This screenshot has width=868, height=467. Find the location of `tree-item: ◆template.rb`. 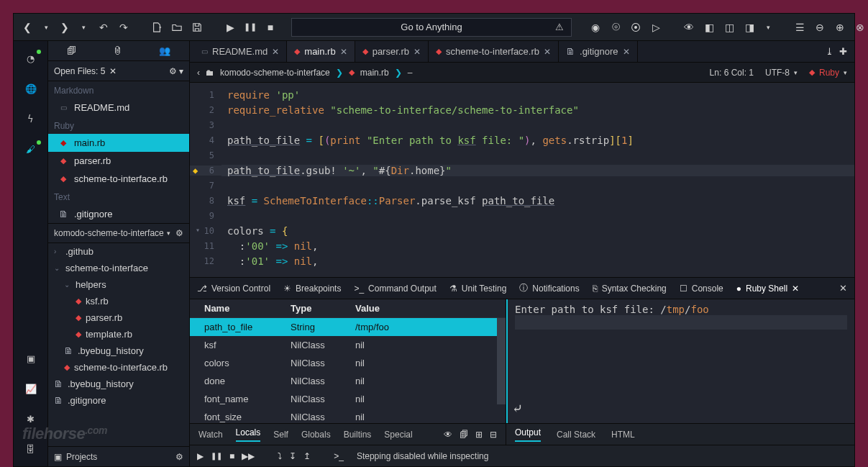

tree-item: ◆template.rb is located at coordinates (119, 334).